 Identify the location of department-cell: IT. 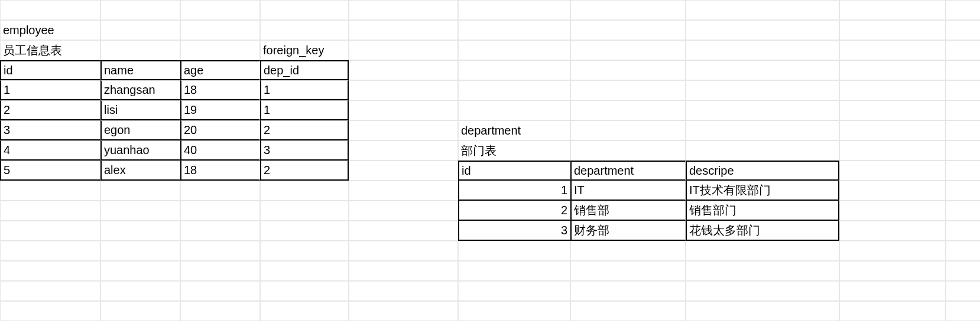
(628, 191).